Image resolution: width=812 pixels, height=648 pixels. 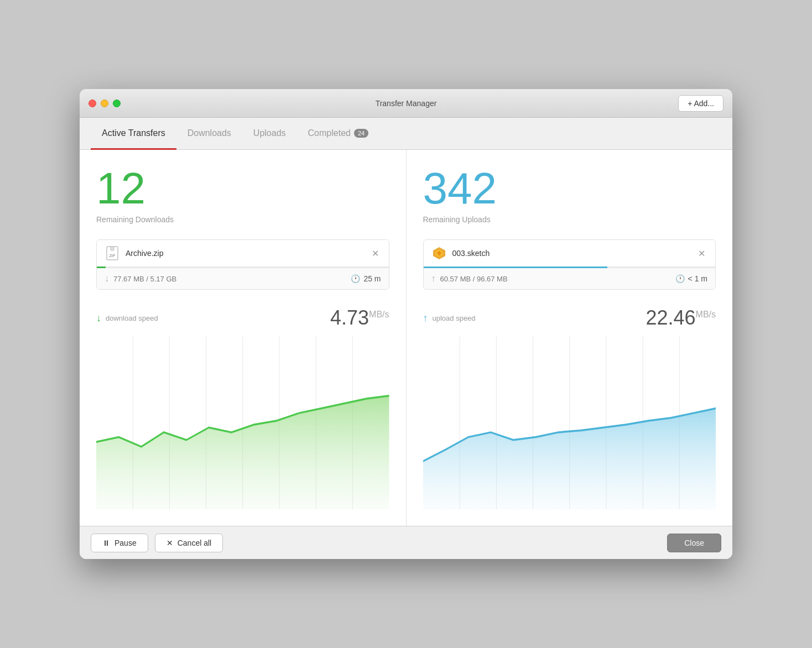 What do you see at coordinates (105, 103) in the screenshot?
I see `minimize-traffic-light` at bounding box center [105, 103].